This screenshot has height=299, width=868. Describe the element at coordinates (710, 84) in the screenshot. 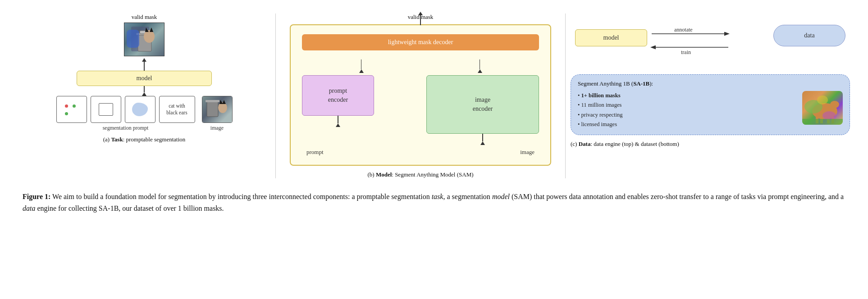

I see `sa1b-title: Segment Anything 1B (SA-1B):` at that location.